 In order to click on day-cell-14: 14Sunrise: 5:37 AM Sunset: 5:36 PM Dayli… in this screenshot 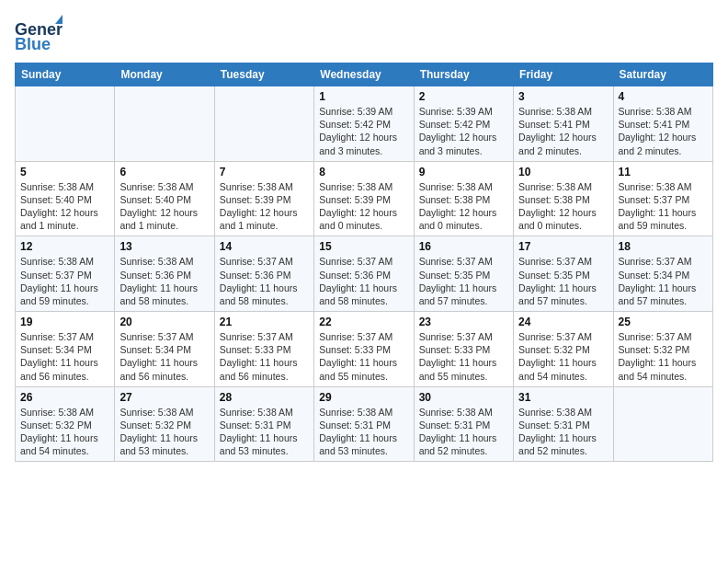, I will do `click(264, 274)`.